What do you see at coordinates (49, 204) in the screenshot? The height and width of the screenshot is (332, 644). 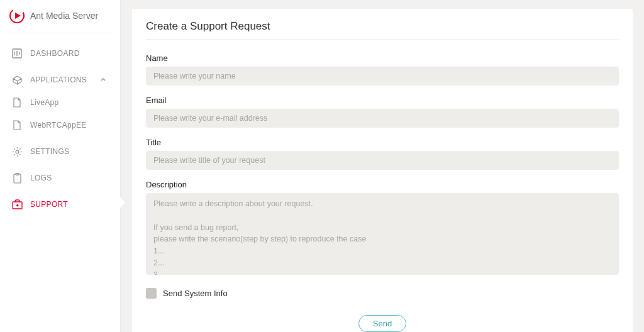 I see `nav-support-label: SUPPORT` at bounding box center [49, 204].